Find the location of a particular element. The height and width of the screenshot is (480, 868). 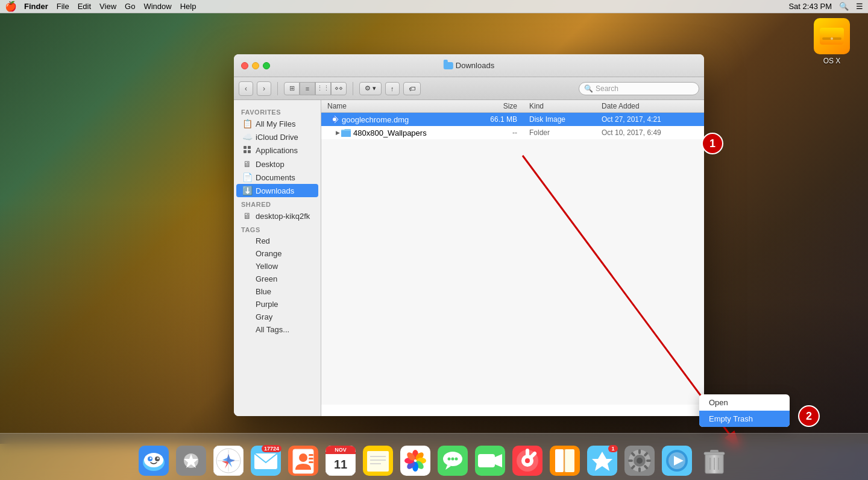

osx-drive: OS X is located at coordinates (832, 42).